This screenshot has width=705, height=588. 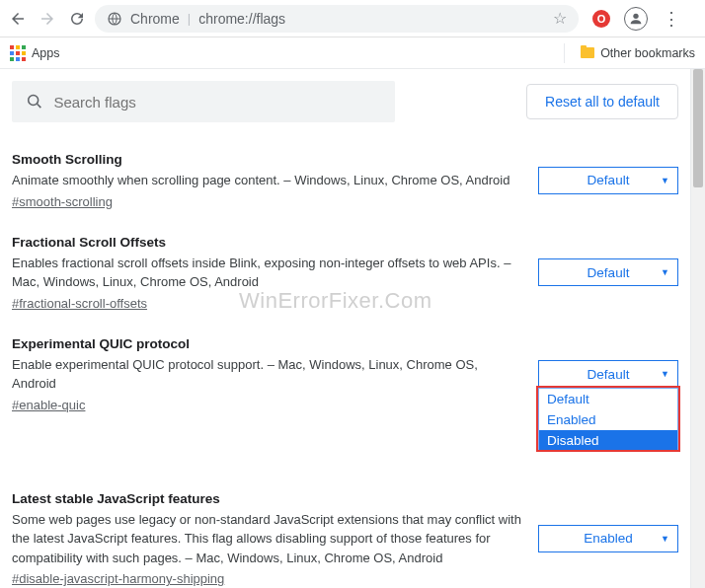 I want to click on profile-avatar, so click(x=636, y=19).